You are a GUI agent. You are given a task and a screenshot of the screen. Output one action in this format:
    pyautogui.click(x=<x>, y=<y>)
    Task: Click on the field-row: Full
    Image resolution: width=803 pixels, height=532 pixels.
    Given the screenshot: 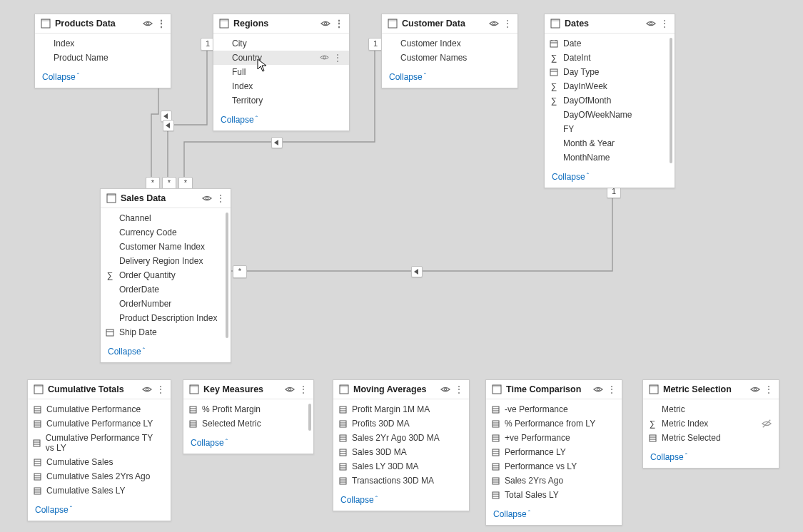 What is the action you would take?
    pyautogui.click(x=281, y=72)
    